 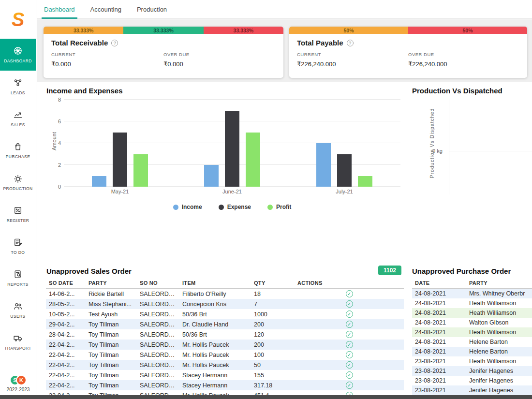 I want to click on chart-category-label: June-21, so click(x=232, y=192).